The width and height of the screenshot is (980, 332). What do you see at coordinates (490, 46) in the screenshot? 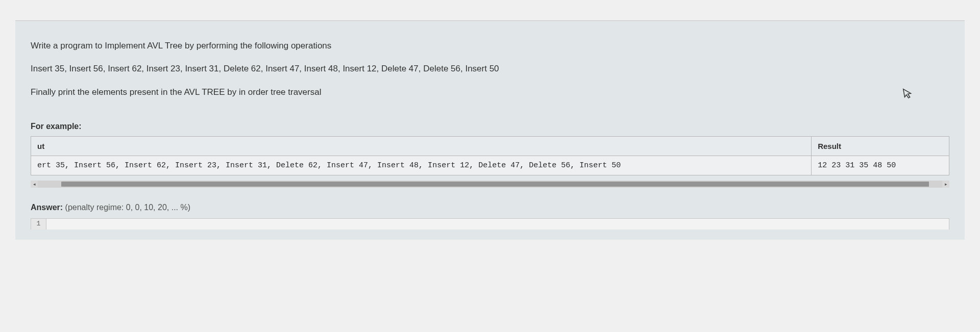
I see `question-line-1: Write a program to Implement AVL Tree by…` at bounding box center [490, 46].